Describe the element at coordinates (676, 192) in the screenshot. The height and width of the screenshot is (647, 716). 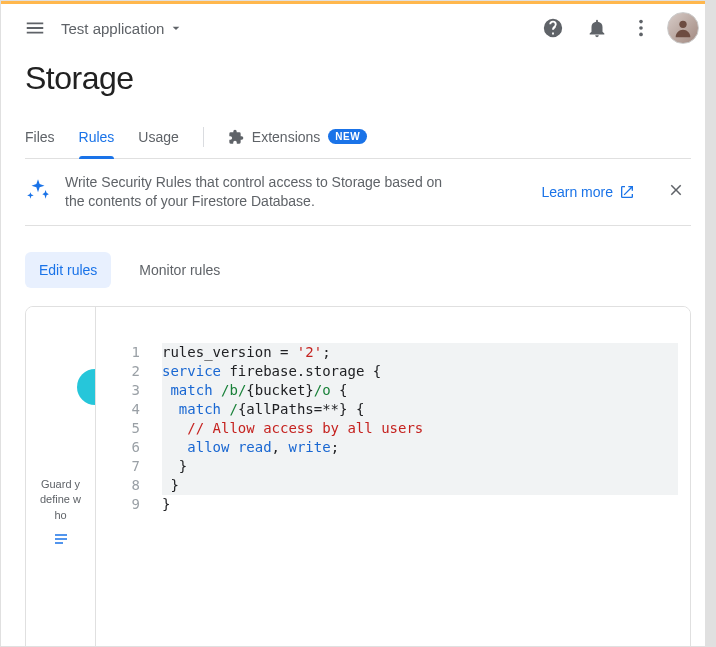
I see `close-banner-button` at that location.